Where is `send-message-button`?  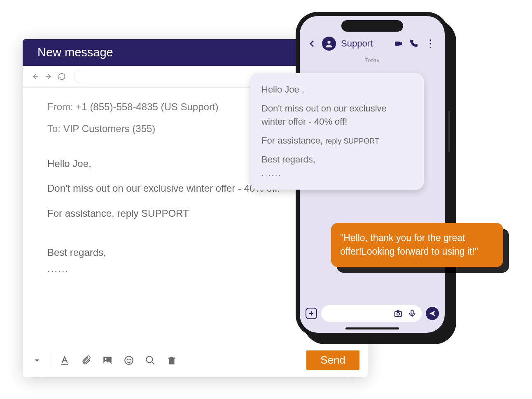 send-message-button is located at coordinates (432, 313).